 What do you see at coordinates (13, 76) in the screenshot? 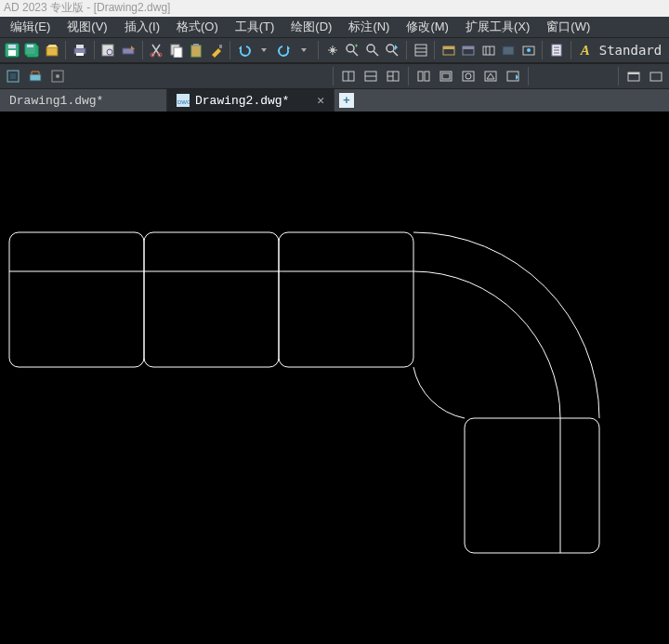
I see `object1-icon` at bounding box center [13, 76].